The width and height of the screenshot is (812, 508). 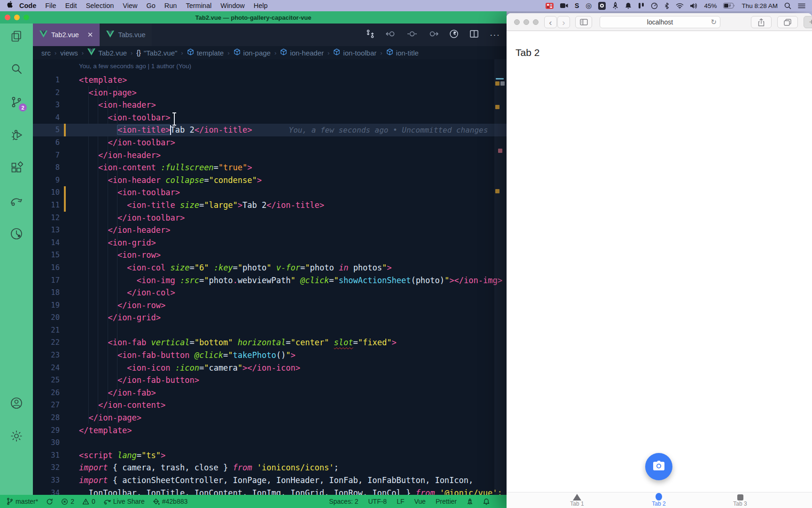 What do you see at coordinates (270, 318) in the screenshot?
I see `code-line-20: 20 </ion-grid>` at bounding box center [270, 318].